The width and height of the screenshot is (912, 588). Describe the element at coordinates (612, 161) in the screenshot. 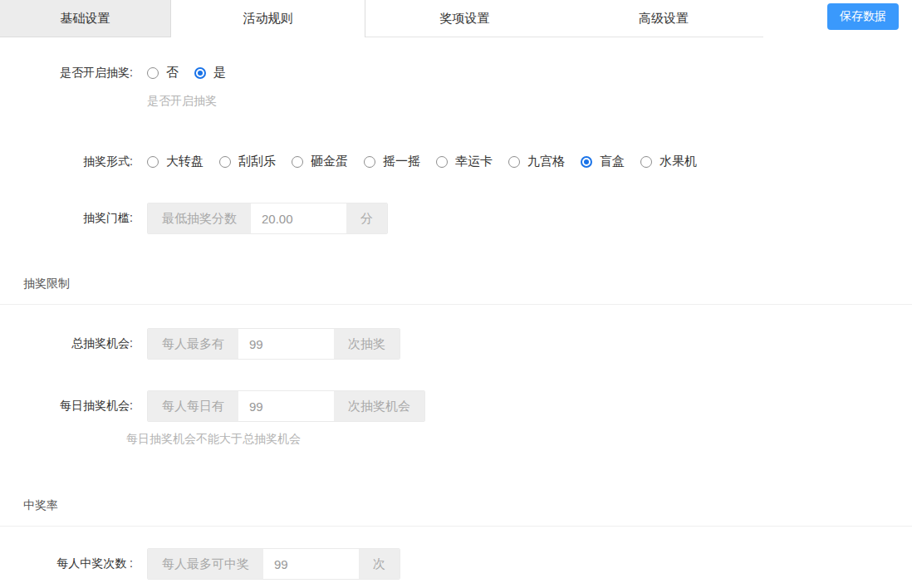

I see `radio-option-label: 盲盒` at that location.